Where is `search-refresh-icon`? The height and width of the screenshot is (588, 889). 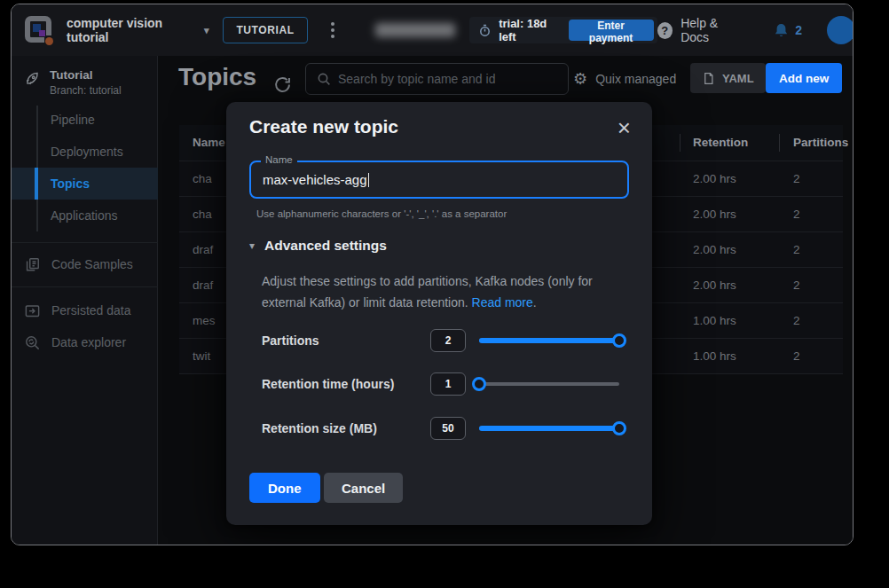
search-refresh-icon is located at coordinates (32, 342).